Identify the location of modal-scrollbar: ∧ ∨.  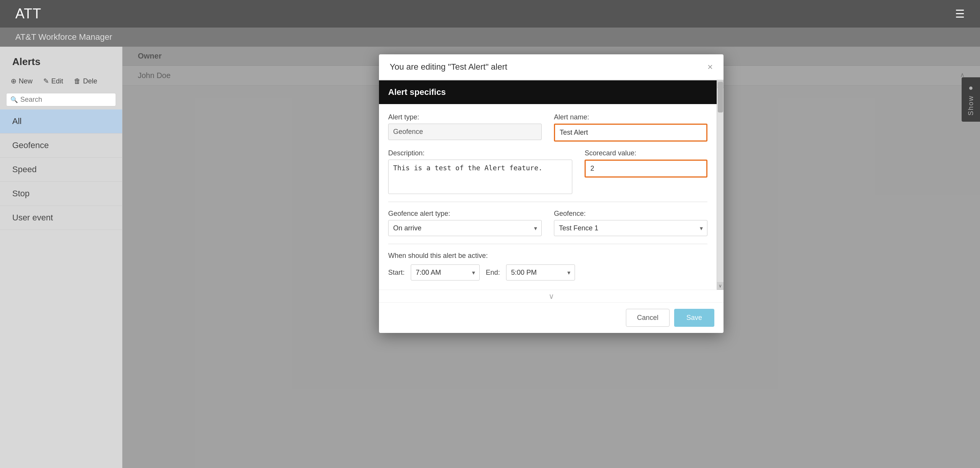
(720, 185).